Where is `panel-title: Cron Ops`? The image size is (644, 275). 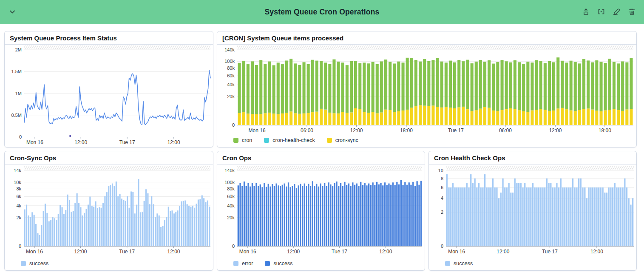
panel-title: Cron Ops is located at coordinates (321, 158).